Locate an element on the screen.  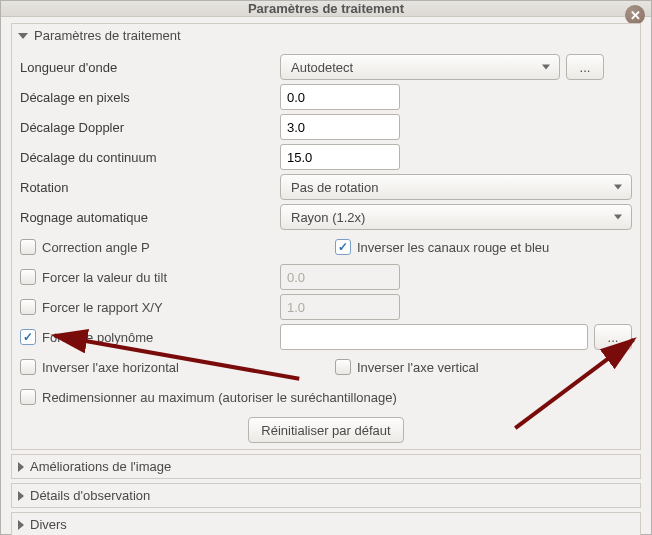
force-tilt-checkbox: Forcer la valeur du tilt is located at coordinates (94, 277).